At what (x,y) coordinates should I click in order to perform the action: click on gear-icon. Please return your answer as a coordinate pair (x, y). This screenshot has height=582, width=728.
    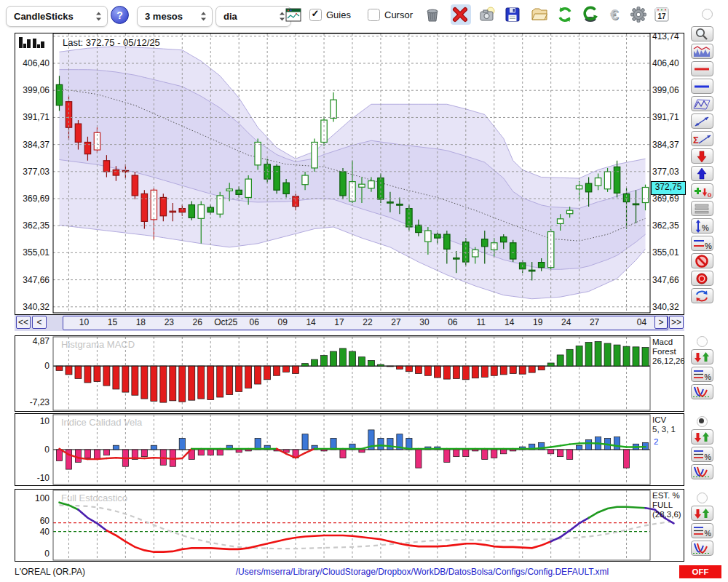
    Looking at the image, I should click on (638, 15).